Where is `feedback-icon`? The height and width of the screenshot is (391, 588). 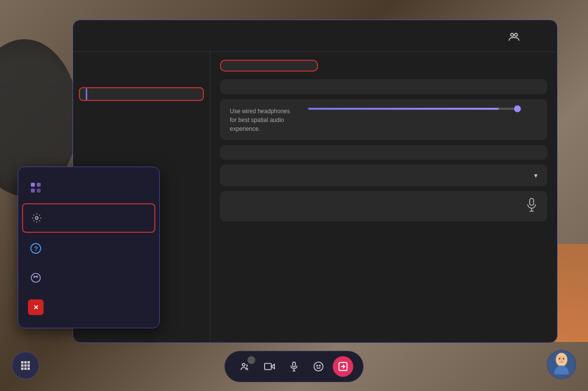
feedback-icon is located at coordinates (36, 278).